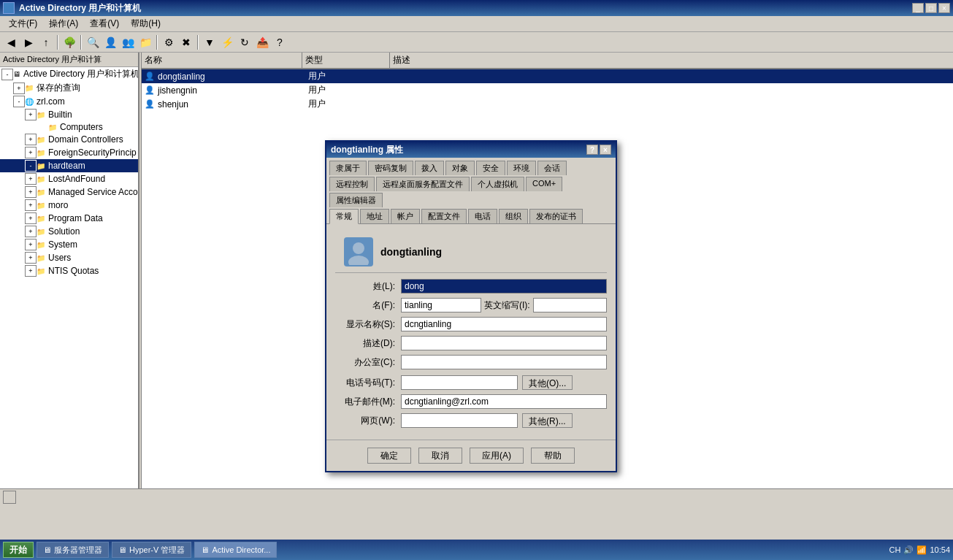 The image size is (953, 560). I want to click on taskbar-item-1: 🖥 Hyper-V 管理器, so click(152, 550).